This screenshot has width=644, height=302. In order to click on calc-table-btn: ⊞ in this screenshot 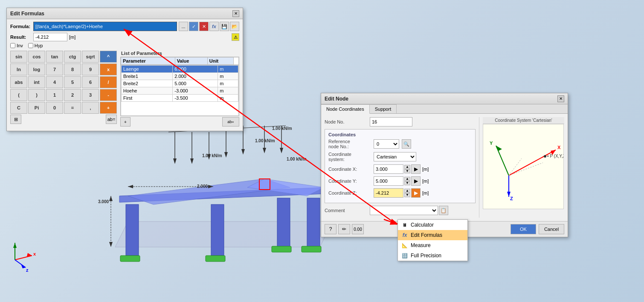, I will do `click(16, 119)`.